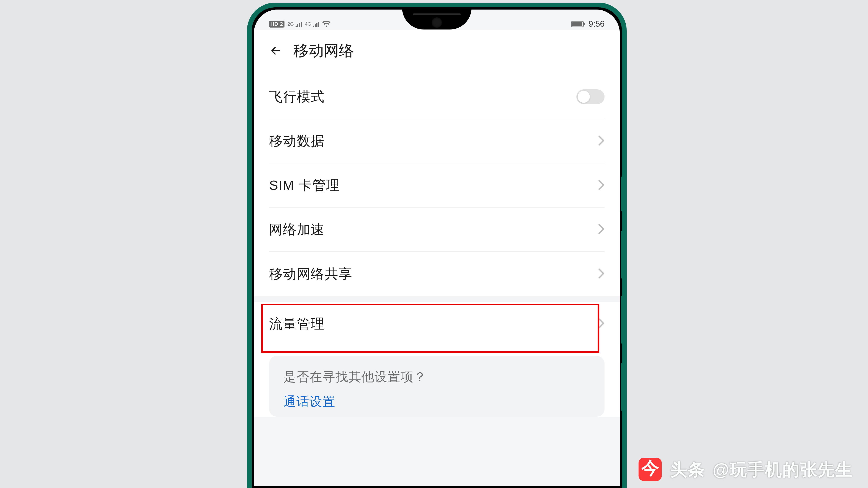 This screenshot has height=488, width=868. Describe the element at coordinates (437, 14) in the screenshot. I see `phone-speaker` at that location.